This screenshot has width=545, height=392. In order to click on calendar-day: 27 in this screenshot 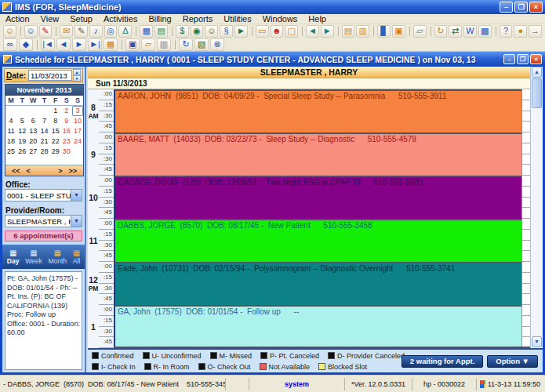, I will do `click(33, 152)`.